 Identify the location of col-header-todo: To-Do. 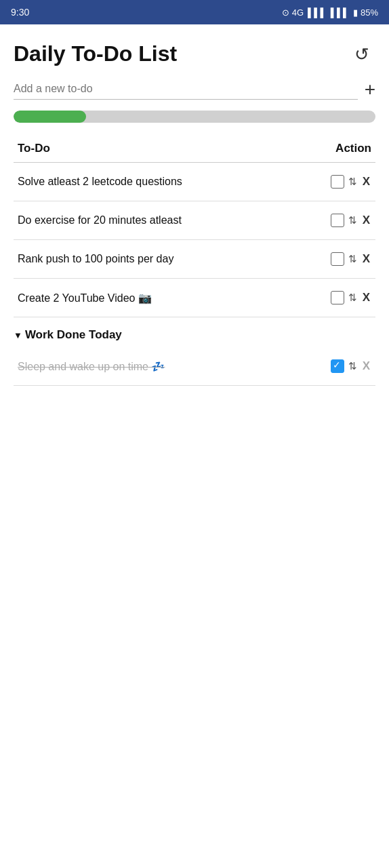
(151, 149).